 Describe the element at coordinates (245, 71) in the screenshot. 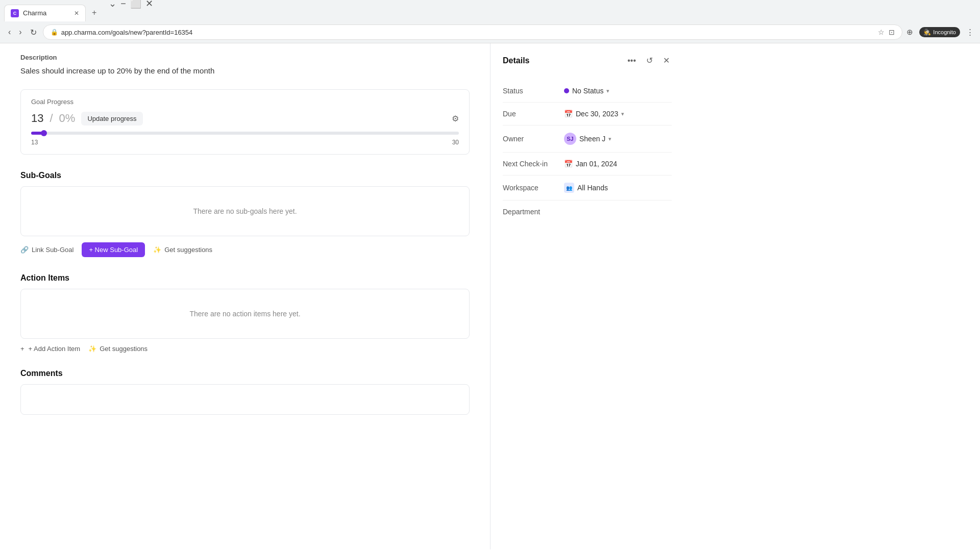

I see `description-text: Sales should increase up to 20% by the e…` at that location.